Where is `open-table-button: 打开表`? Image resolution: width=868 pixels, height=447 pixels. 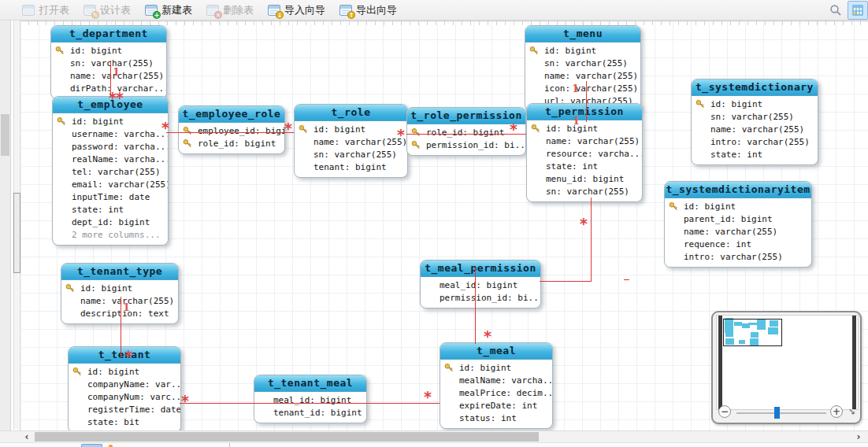
open-table-button: 打开表 is located at coordinates (46, 10).